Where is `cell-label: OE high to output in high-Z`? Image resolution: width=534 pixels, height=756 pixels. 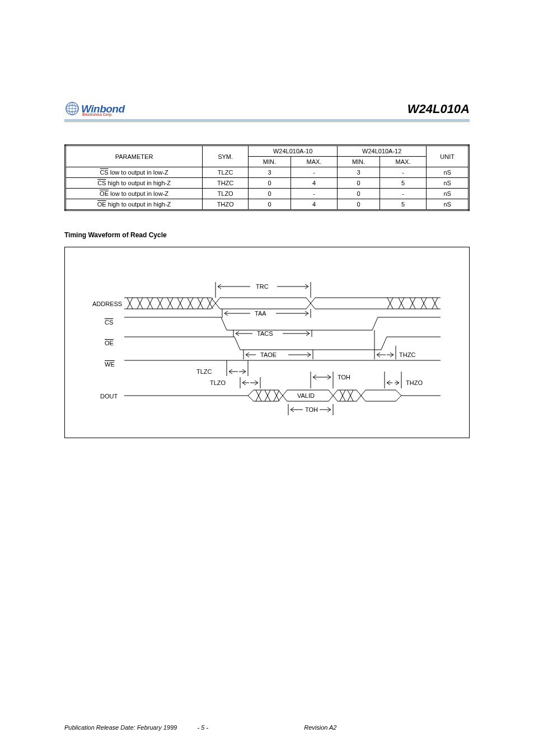 cell-label: OE high to output in high-Z is located at coordinates (134, 205).